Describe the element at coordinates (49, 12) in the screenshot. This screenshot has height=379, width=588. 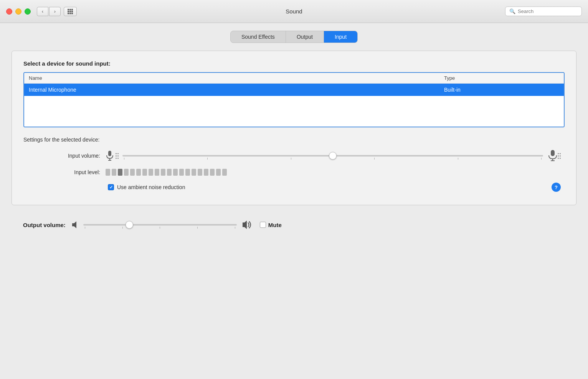
I see `nav-buttons: ‹ ›` at that location.